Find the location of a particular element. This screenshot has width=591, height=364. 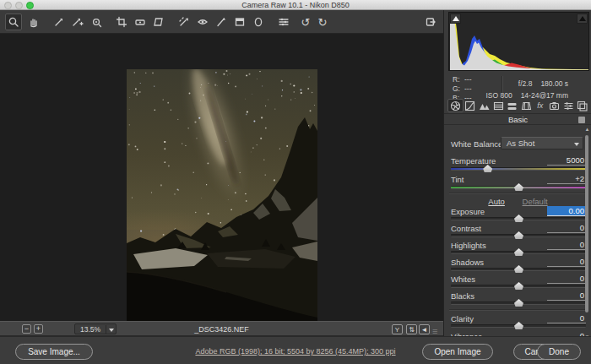

basic-panel-header: Basic is located at coordinates (518, 119).